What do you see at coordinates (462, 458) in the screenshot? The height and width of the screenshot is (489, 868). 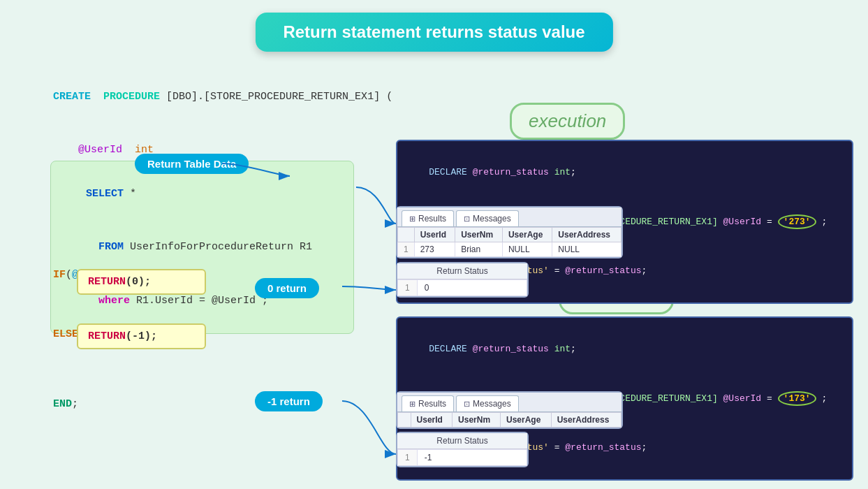 I see `return-status-table-2: 1 -1` at bounding box center [462, 458].